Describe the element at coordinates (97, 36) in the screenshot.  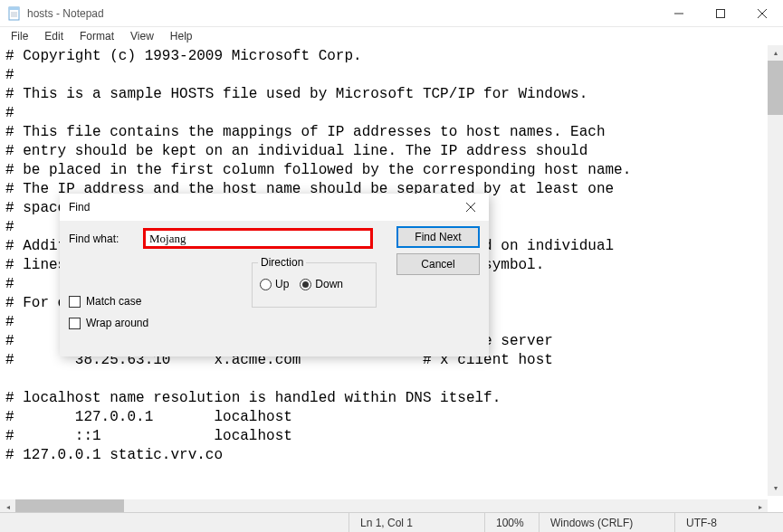
I see `menu-format: Format` at that location.